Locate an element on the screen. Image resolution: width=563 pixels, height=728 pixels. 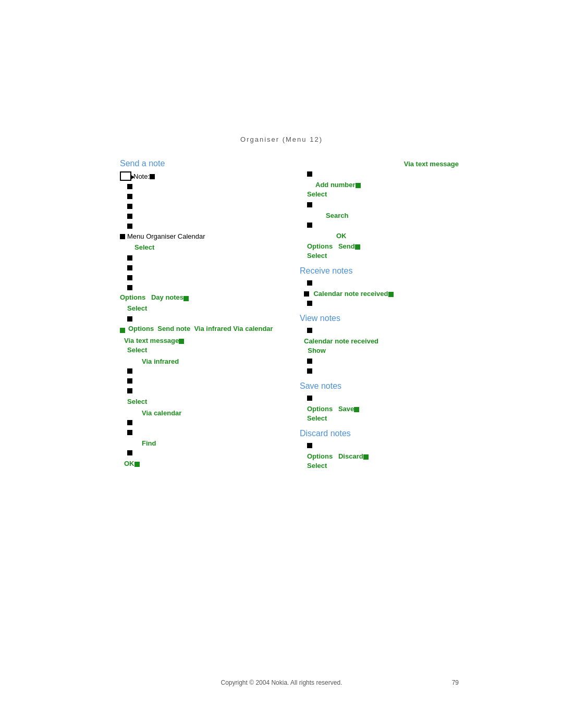
nav-row-text: Menu Organiser Calendar is located at coordinates (166, 237).